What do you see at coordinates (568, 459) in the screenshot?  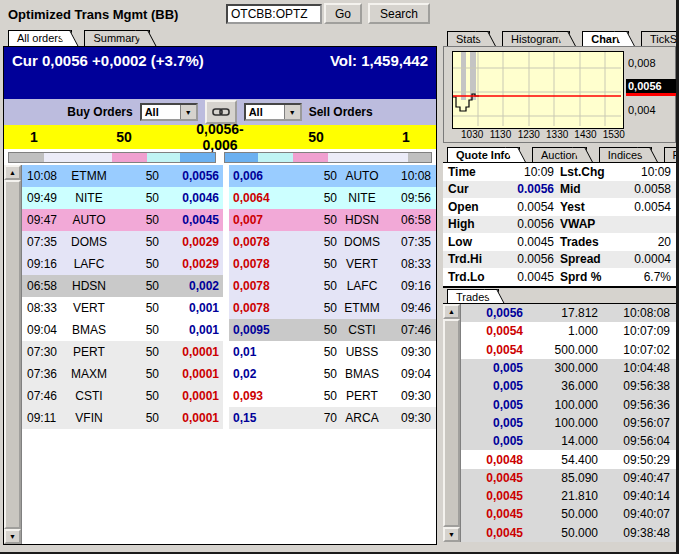 I see `trade-row: 0,004854.40009:50:29` at bounding box center [568, 459].